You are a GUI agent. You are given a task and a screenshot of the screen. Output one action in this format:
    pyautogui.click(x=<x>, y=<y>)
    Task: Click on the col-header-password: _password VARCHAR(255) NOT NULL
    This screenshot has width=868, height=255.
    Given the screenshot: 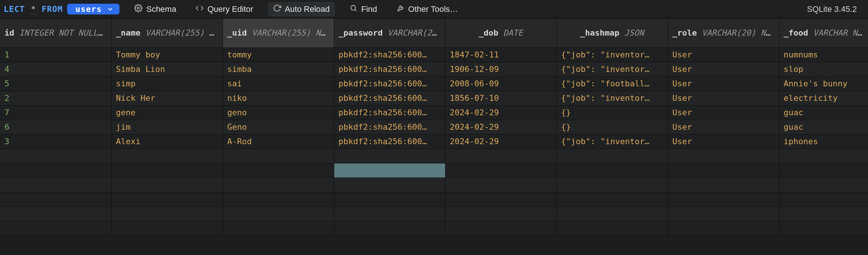 What is the action you would take?
    pyautogui.click(x=389, y=33)
    